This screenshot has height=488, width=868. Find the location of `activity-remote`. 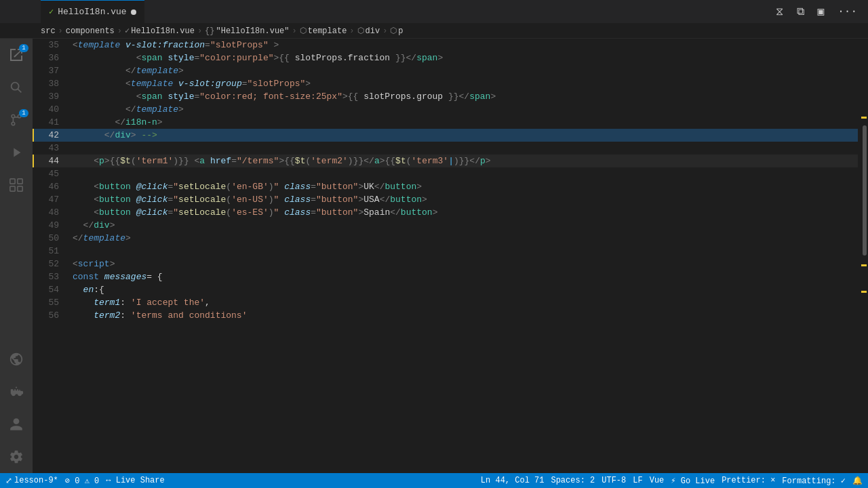

activity-remote is located at coordinates (16, 359).